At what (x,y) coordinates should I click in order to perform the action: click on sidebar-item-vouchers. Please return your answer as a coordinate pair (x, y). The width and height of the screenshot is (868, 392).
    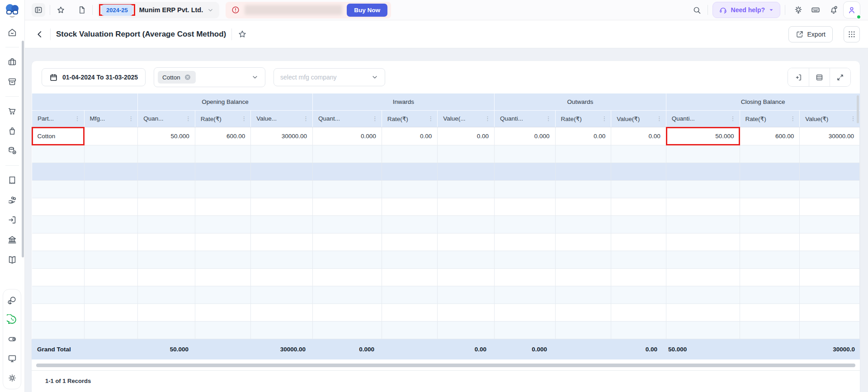
    Looking at the image, I should click on (12, 180).